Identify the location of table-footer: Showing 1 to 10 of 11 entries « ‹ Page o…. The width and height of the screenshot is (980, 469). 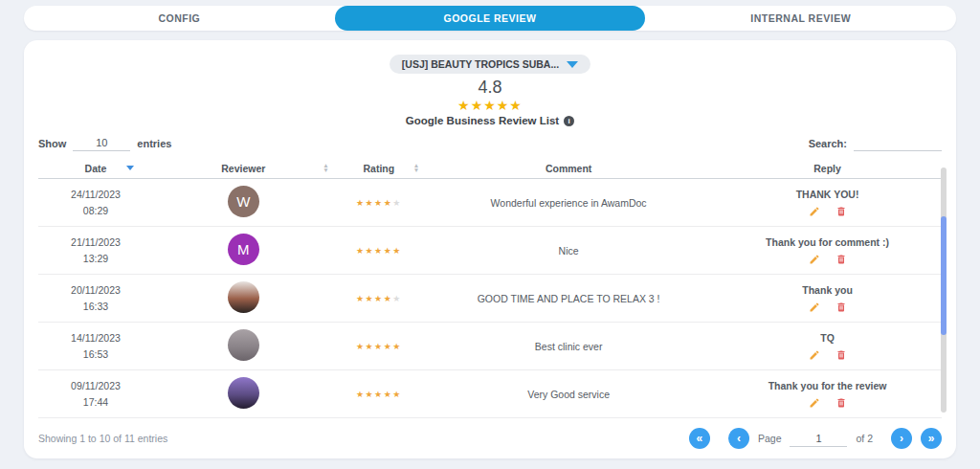
(490, 438).